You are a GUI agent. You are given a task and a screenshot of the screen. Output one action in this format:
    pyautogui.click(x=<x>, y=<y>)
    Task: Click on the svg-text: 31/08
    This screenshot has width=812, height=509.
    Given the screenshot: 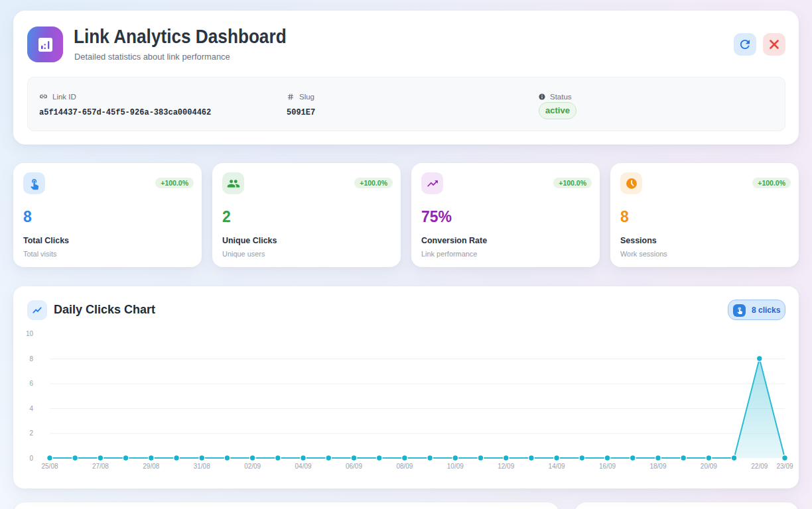 What is the action you would take?
    pyautogui.click(x=202, y=467)
    